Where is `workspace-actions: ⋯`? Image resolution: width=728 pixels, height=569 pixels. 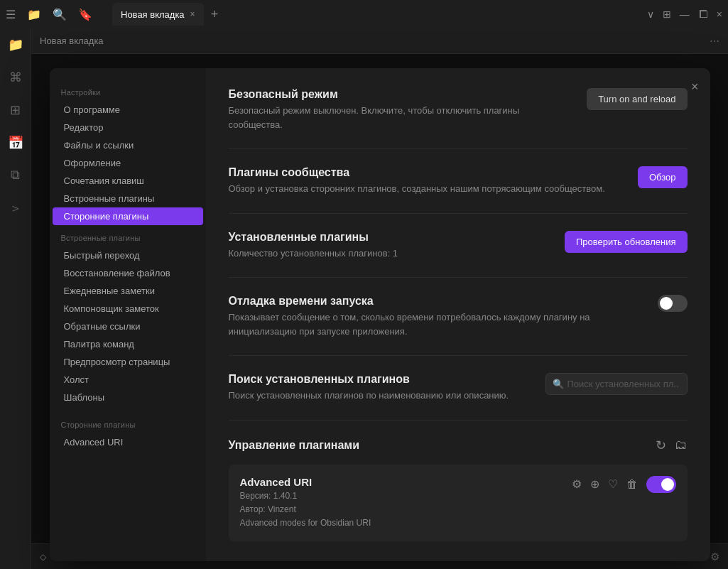 workspace-actions: ⋯ is located at coordinates (715, 41).